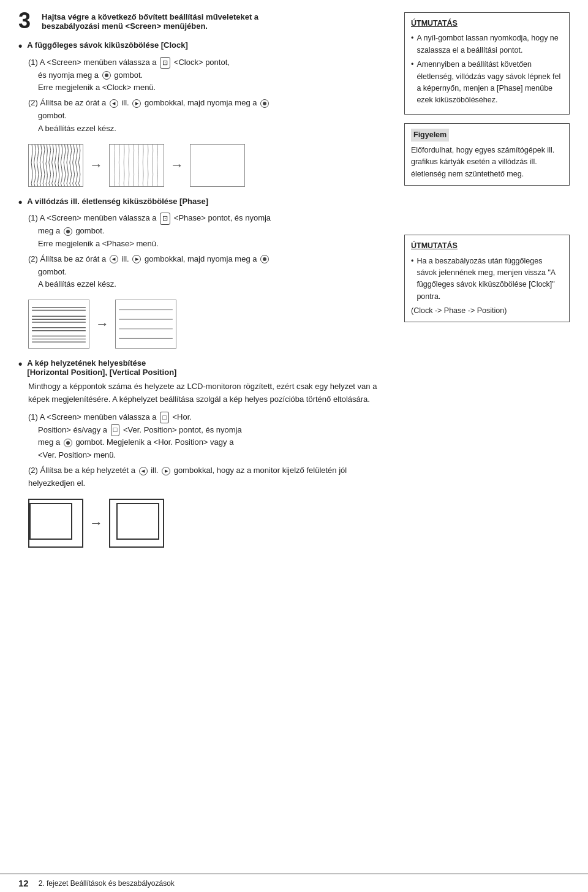 Image resolution: width=588 pixels, height=892 pixels. Describe the element at coordinates (89, 230) in the screenshot. I see `phase-step1d: gombot.` at that location.